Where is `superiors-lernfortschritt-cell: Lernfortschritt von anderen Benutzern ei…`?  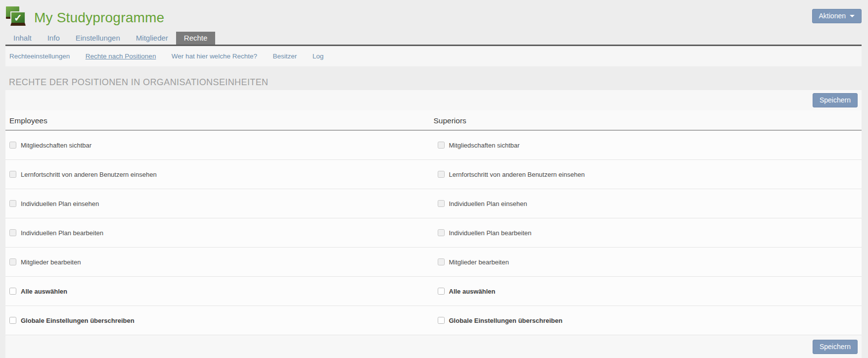 superiors-lernfortschritt-cell: Lernfortschritt von anderen Benutzern ei… is located at coordinates (648, 174).